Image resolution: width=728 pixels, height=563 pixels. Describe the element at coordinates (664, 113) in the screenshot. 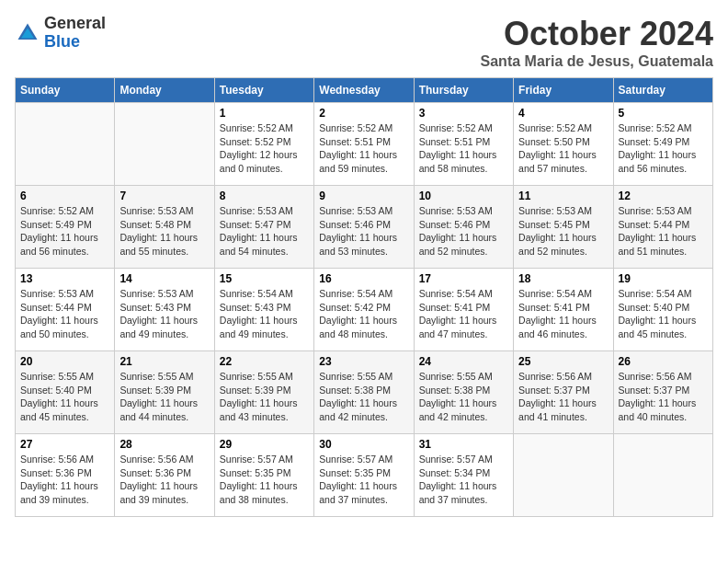

I see `day-number: 5` at that location.